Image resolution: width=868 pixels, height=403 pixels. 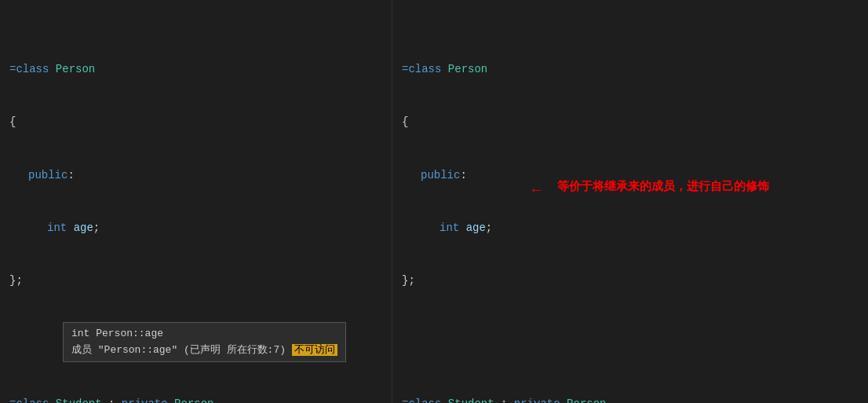 What do you see at coordinates (196, 69) in the screenshot?
I see `left-person-class-header: =class Person` at bounding box center [196, 69].